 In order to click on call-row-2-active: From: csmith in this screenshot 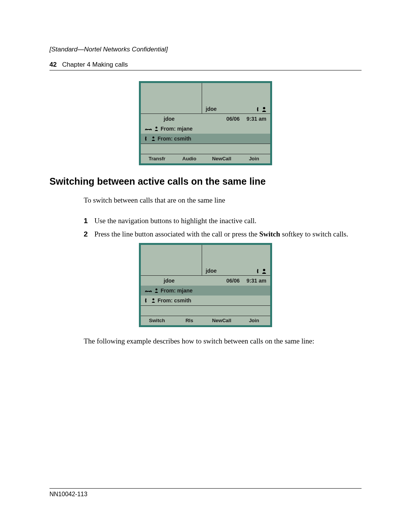, I will do `click(206, 139)`.